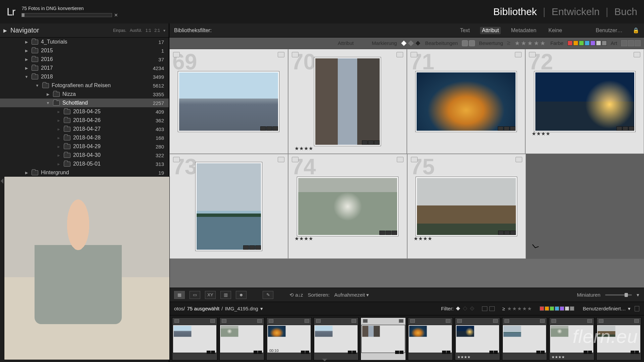  I want to click on folder-row: ▶201637, so click(85, 59).